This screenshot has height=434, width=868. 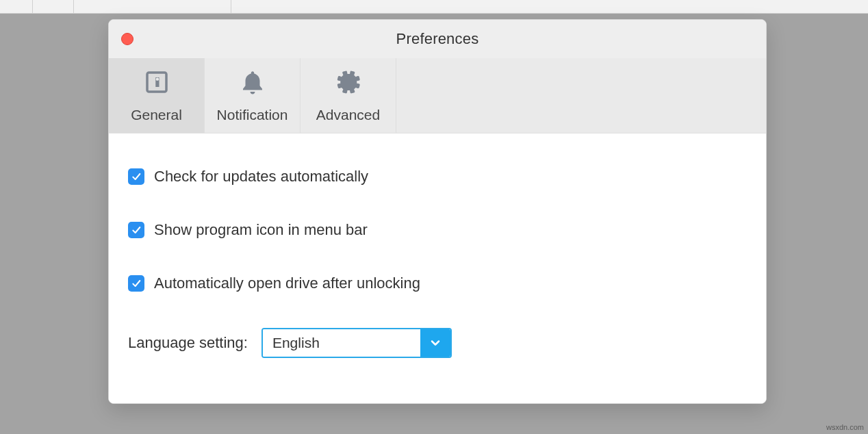 What do you see at coordinates (157, 84) in the screenshot?
I see `general-icon` at bounding box center [157, 84].